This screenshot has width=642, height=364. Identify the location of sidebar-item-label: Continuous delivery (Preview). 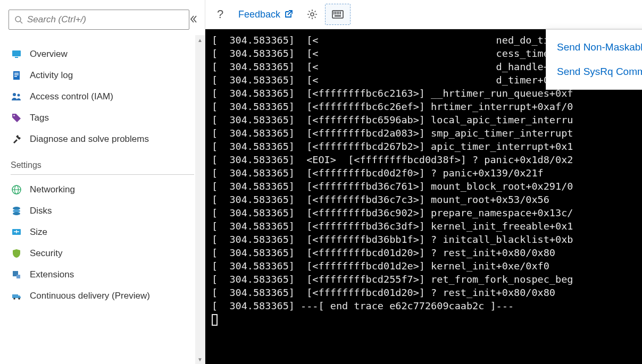
(90, 296).